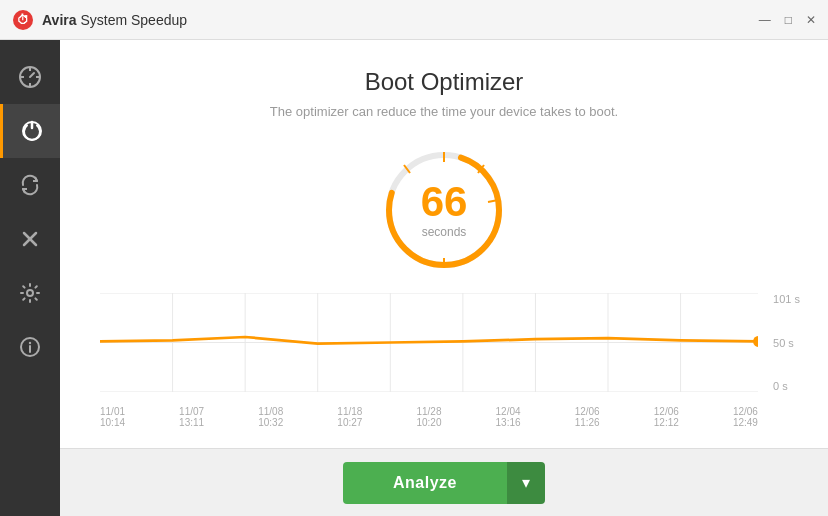  What do you see at coordinates (30, 185) in the screenshot?
I see `sidebar-item-refresh` at bounding box center [30, 185].